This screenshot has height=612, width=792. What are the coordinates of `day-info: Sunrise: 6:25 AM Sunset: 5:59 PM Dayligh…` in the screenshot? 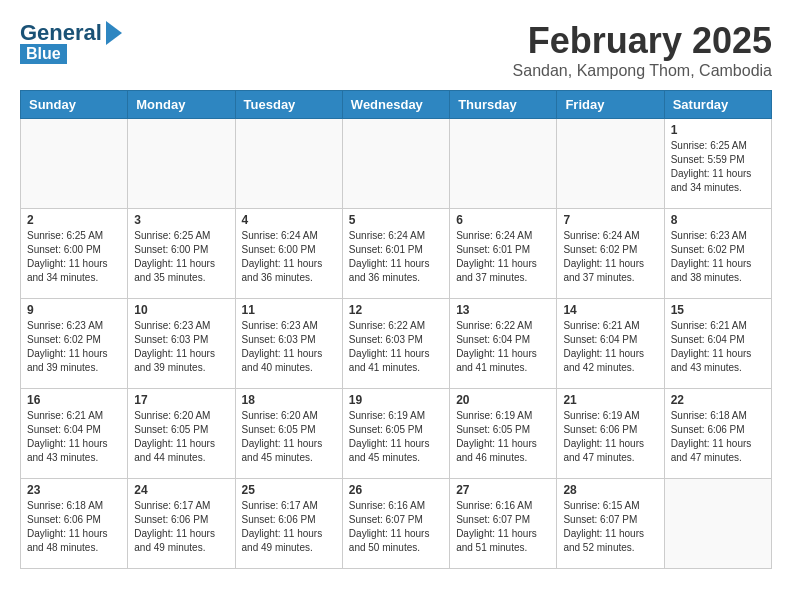 It's located at (718, 167).